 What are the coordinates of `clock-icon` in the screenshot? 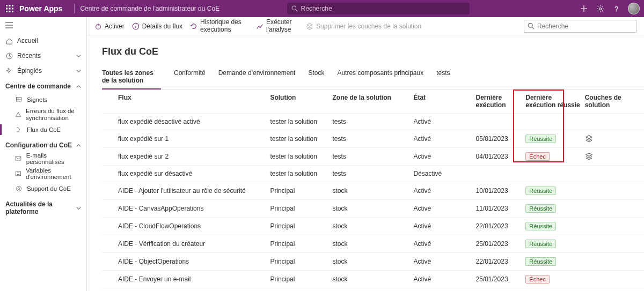 It's located at (9, 56).